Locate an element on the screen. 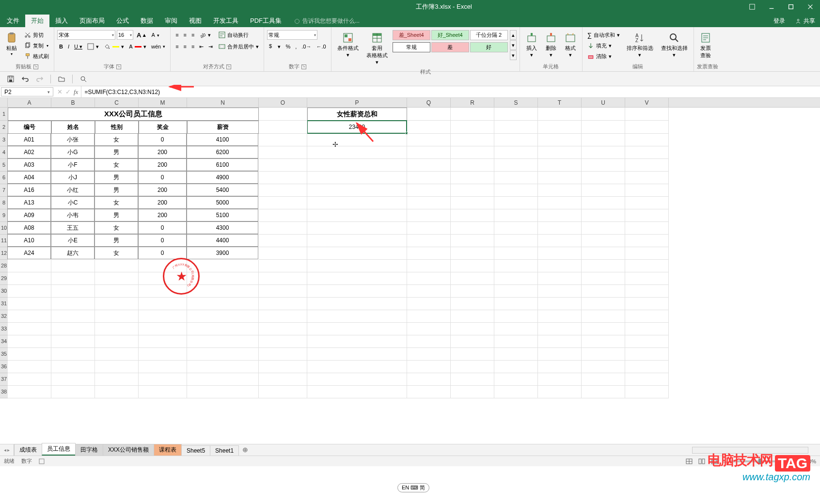 This screenshot has height=504, width=820. table-cell: 0 is located at coordinates (162, 228).